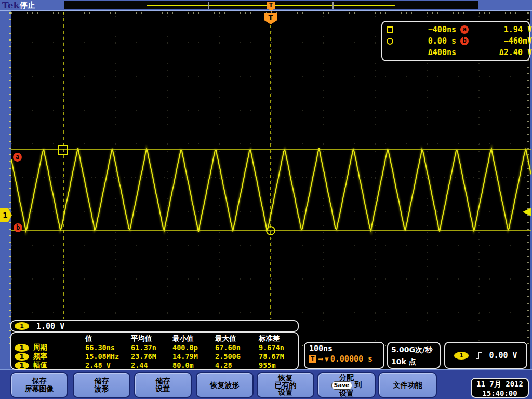  Describe the element at coordinates (18, 228) in the screenshot. I see `cursor-b-badge: b` at that location.